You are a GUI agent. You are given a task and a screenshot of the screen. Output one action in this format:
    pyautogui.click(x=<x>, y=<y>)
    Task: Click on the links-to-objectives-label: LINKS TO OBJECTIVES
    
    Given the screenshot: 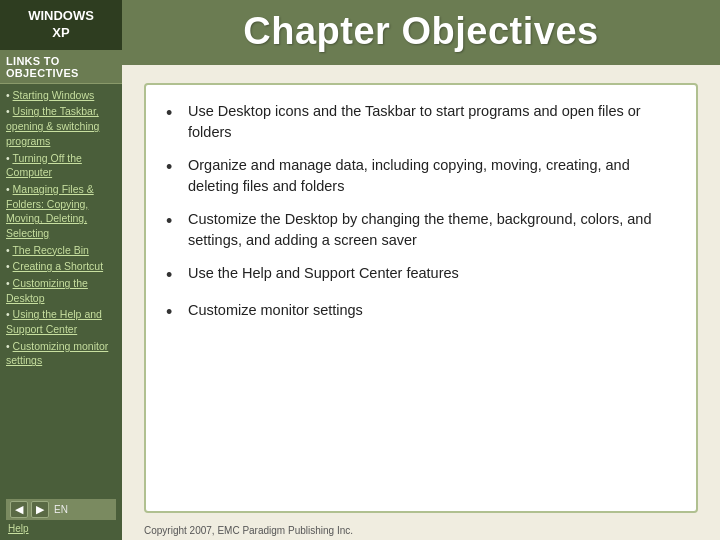 What is the action you would take?
    pyautogui.click(x=61, y=67)
    